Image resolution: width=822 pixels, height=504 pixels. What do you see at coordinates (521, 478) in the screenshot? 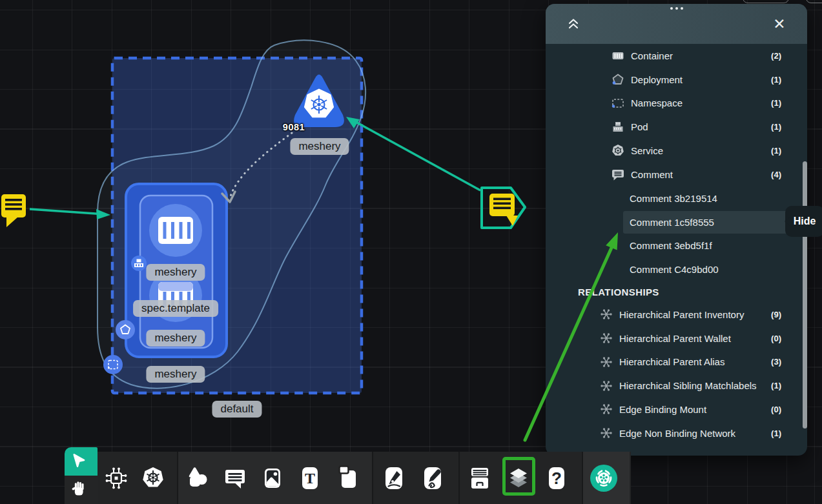
I see `tool-layers-button` at bounding box center [521, 478].